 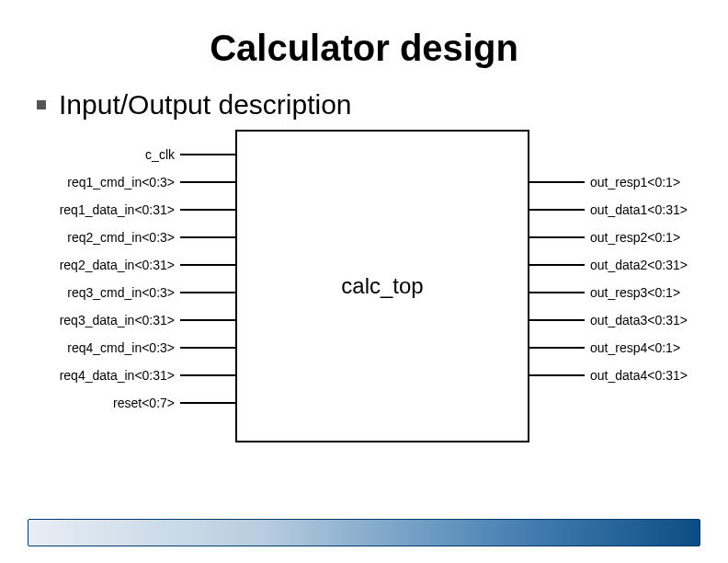 I want to click on subtitle-row: Input/Output description, so click(x=382, y=105).